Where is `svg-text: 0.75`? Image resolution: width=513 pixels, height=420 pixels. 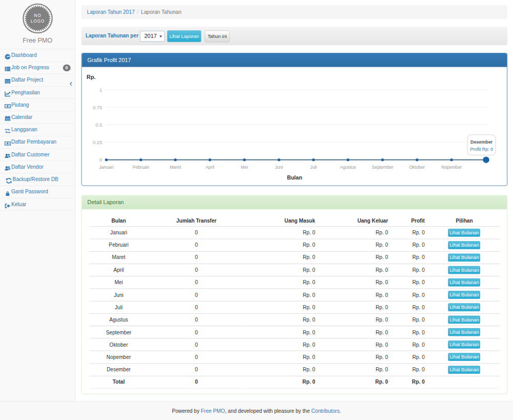
svg-text: 0.75 is located at coordinates (97, 108).